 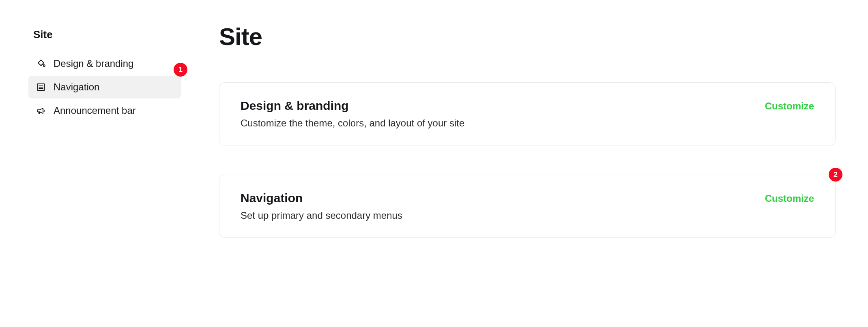 I want to click on megaphone-icon, so click(x=41, y=111).